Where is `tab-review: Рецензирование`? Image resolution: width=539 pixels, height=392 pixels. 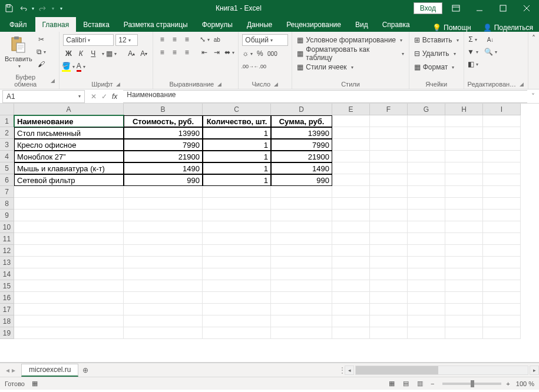
tab-review: Рецензирование is located at coordinates (313, 25).